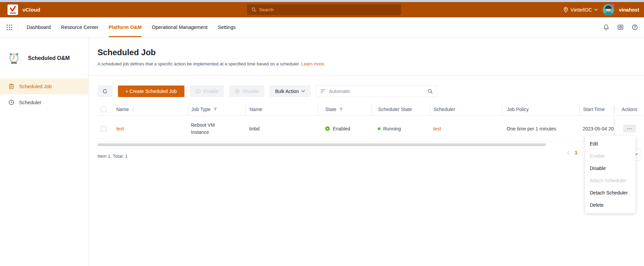 The height and width of the screenshot is (266, 644). What do you see at coordinates (376, 91) in the screenshot?
I see `filter-input` at bounding box center [376, 91].